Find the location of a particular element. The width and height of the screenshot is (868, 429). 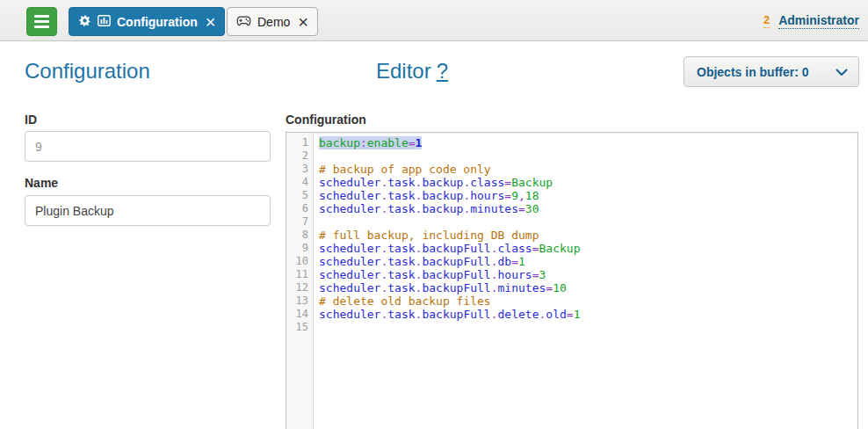

code-line: 10scheduler.task.backupFull.db=1 is located at coordinates (572, 262).